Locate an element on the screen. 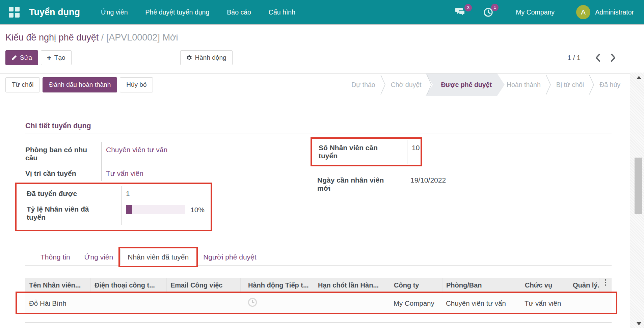 The image size is (644, 328). user-menu: Administrator is located at coordinates (614, 12).